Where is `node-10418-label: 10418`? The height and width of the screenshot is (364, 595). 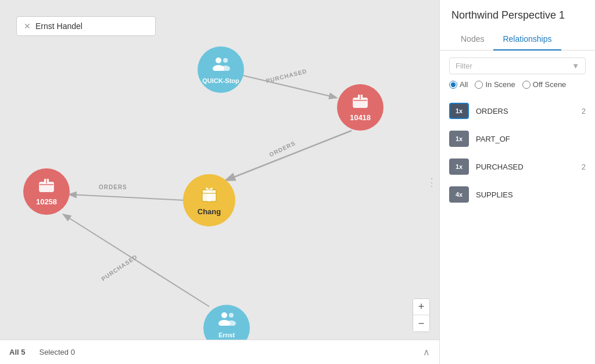
node-10418-label: 10418 is located at coordinates (360, 117).